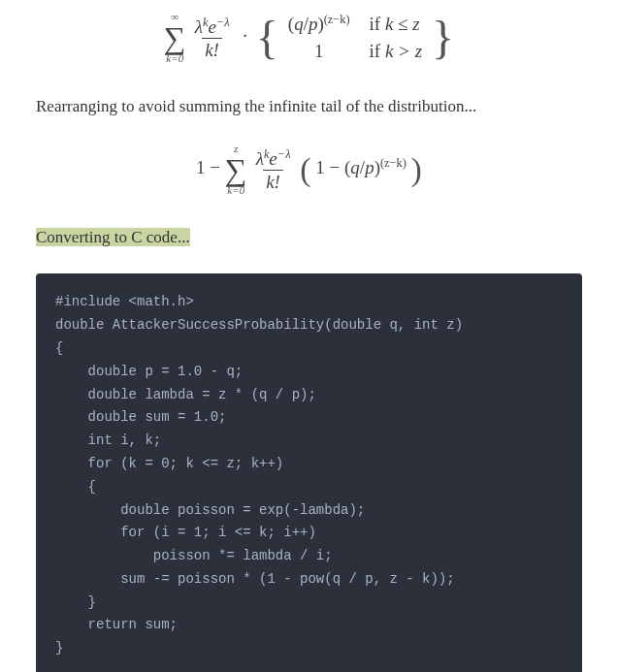 The image size is (618, 672). Describe the element at coordinates (212, 38) in the screenshot. I see `fraction: λke−λ k!` at that location.